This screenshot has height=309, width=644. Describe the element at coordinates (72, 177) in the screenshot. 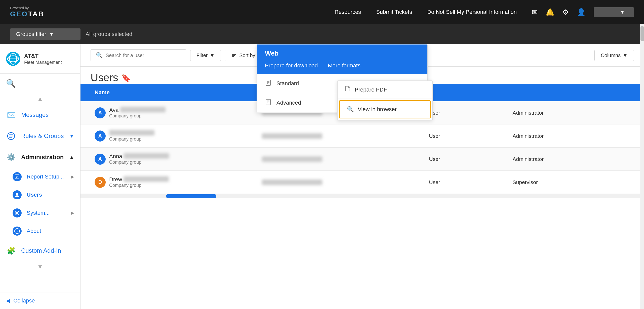

I see `arrow-right-icon: ▶` at that location.